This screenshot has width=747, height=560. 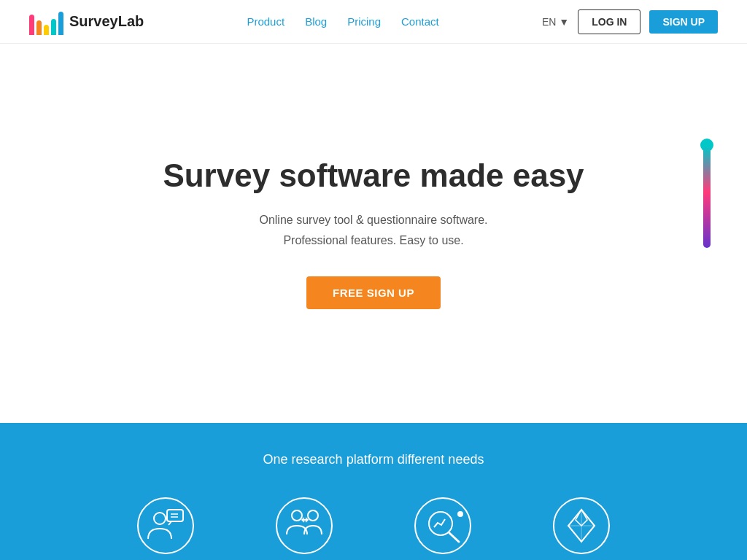 What do you see at coordinates (420, 22) in the screenshot?
I see `nav-contact: Contact` at bounding box center [420, 22].